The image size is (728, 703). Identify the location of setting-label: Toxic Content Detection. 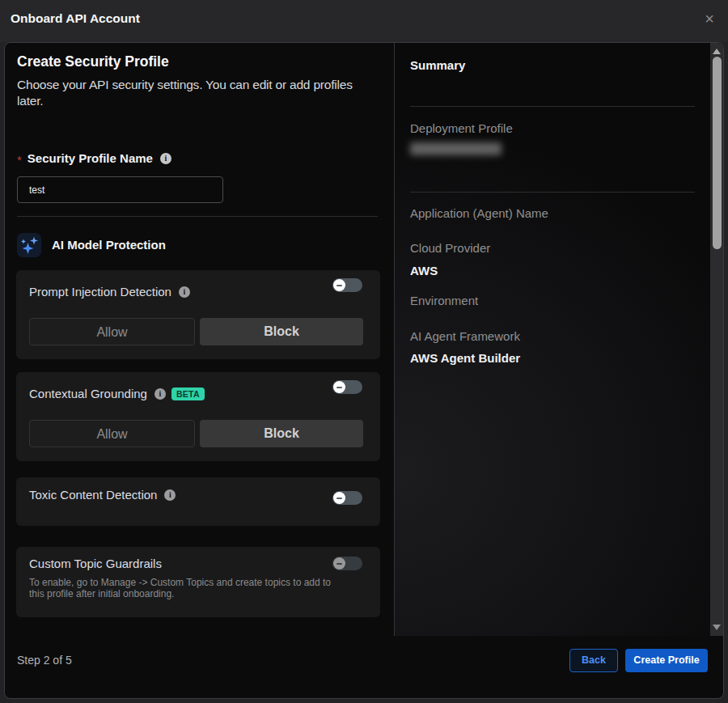
(93, 495).